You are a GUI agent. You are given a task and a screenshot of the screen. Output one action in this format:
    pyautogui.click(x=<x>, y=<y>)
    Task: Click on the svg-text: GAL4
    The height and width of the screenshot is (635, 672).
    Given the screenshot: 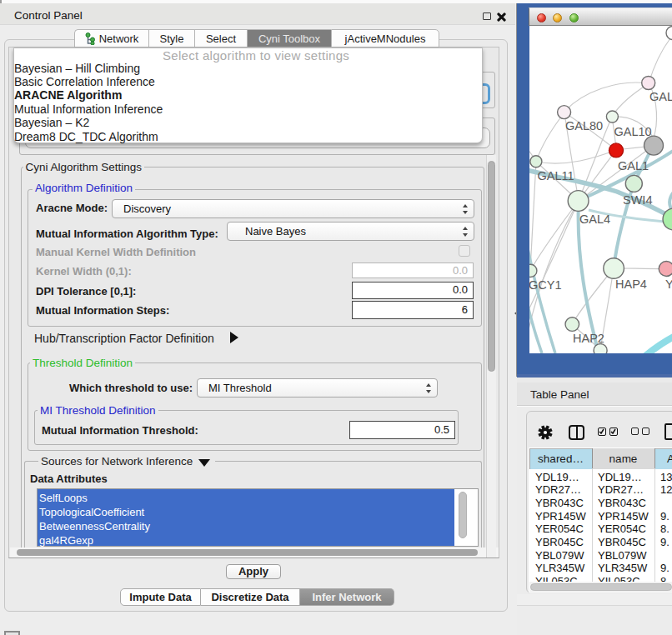 What is the action you would take?
    pyautogui.click(x=595, y=219)
    